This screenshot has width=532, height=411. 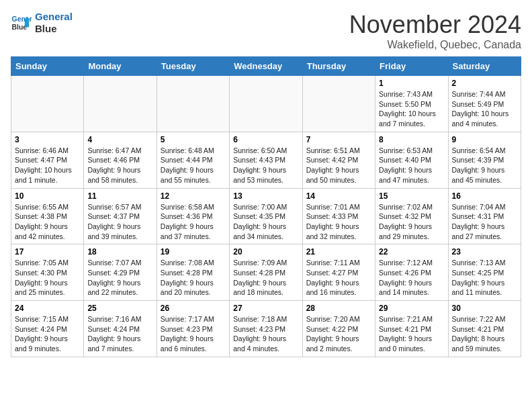 What do you see at coordinates (266, 231) in the screenshot?
I see `cell-info: Daylight: 9 hours and 34 minutes.` at bounding box center [266, 231].